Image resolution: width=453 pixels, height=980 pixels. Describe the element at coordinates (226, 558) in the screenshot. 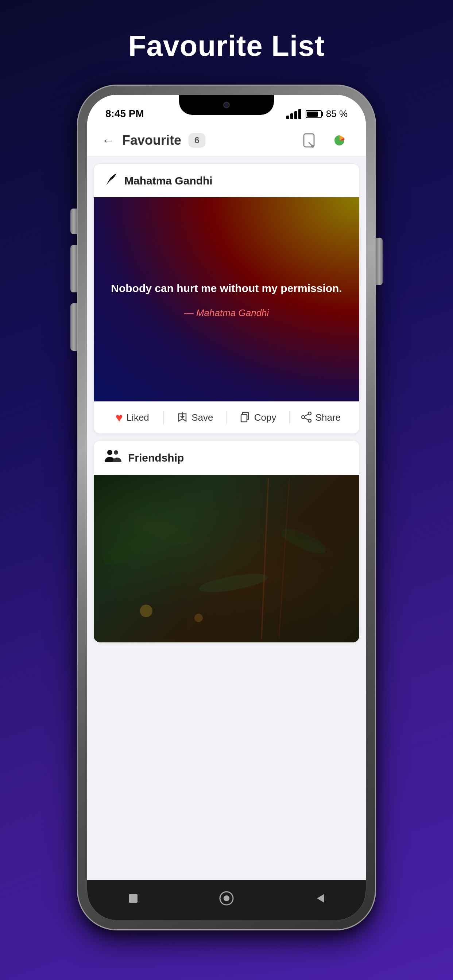

I see `friendship-image` at that location.